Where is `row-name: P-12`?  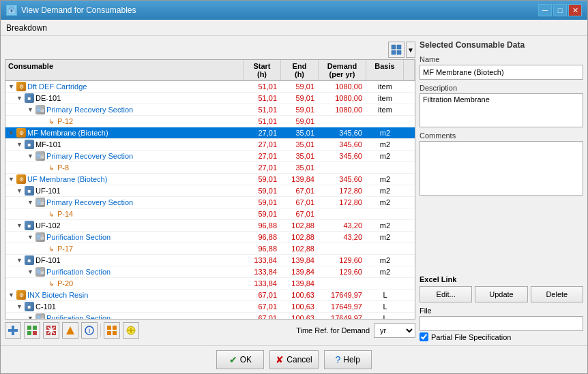
row-name: P-12 is located at coordinates (65, 121).